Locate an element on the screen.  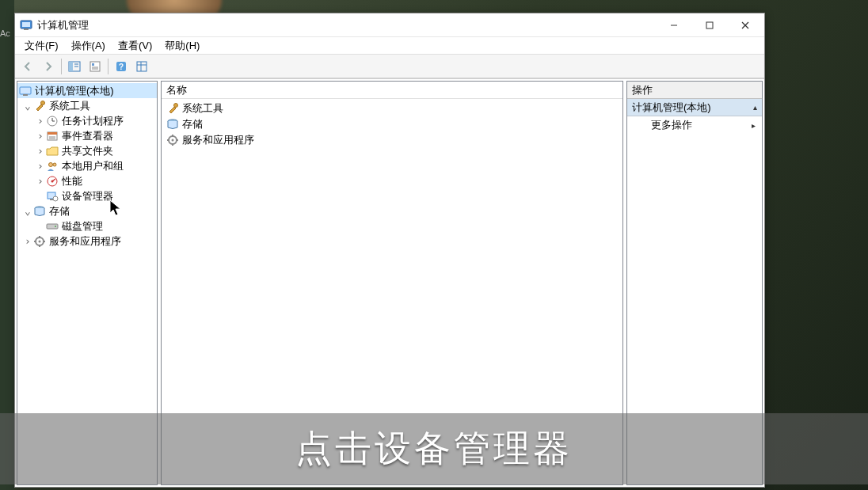
minimize-button is located at coordinates (673, 25).